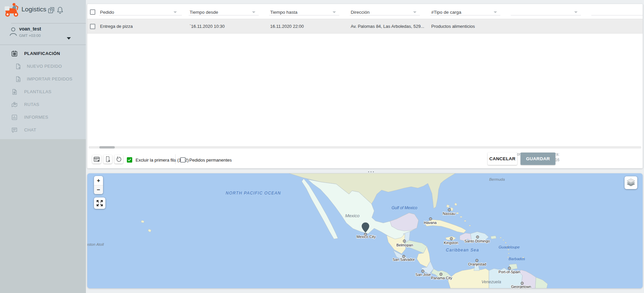  Describe the element at coordinates (142, 26) in the screenshot. I see `cell-pedido: Entrega de pizza` at that location.